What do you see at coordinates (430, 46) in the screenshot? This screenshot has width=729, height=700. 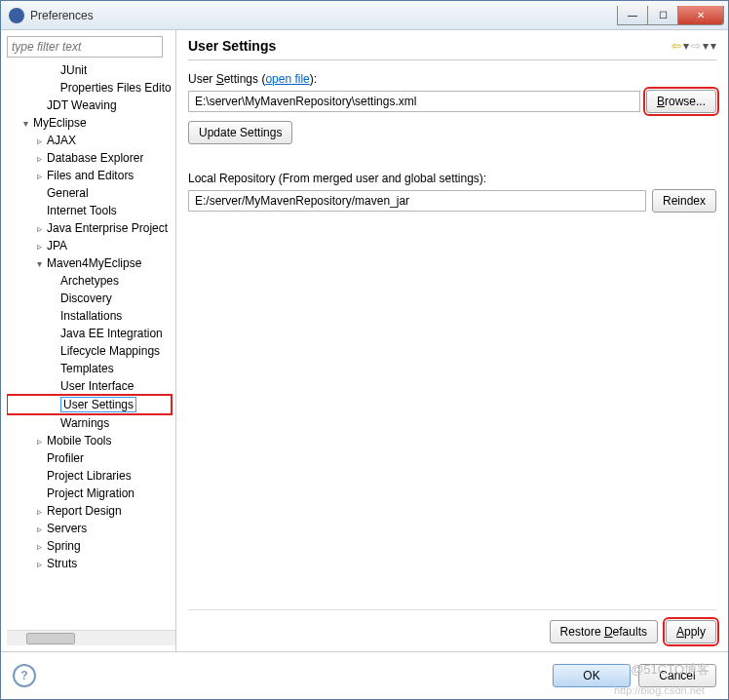 I see `page-title: User Settings` at bounding box center [430, 46].